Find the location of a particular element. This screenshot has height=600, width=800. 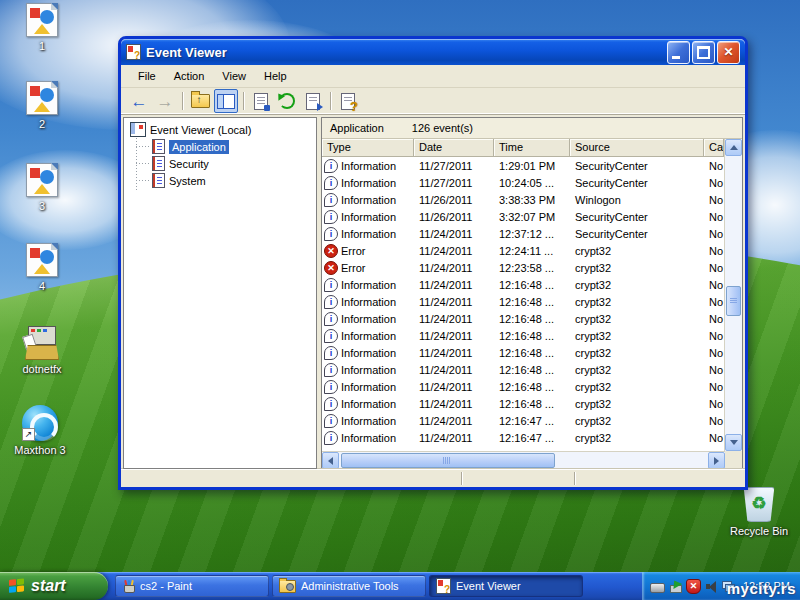

cell-source: SecurityCenter is located at coordinates (637, 166).